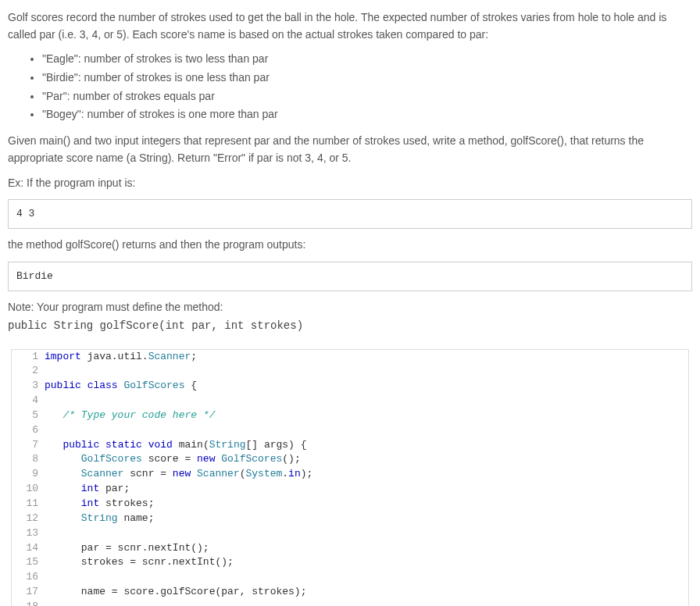 The image size is (700, 606). What do you see at coordinates (350, 358) in the screenshot?
I see `code-line: 1import java.util.Scanner;` at bounding box center [350, 358].